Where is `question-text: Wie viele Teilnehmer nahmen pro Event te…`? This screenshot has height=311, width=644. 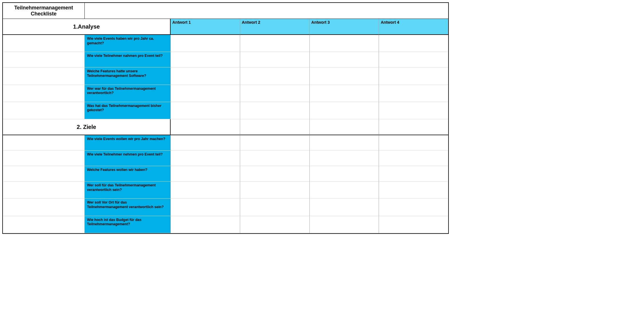
question-text: Wie viele Teilnehmer nahmen pro Event te… is located at coordinates (128, 60).